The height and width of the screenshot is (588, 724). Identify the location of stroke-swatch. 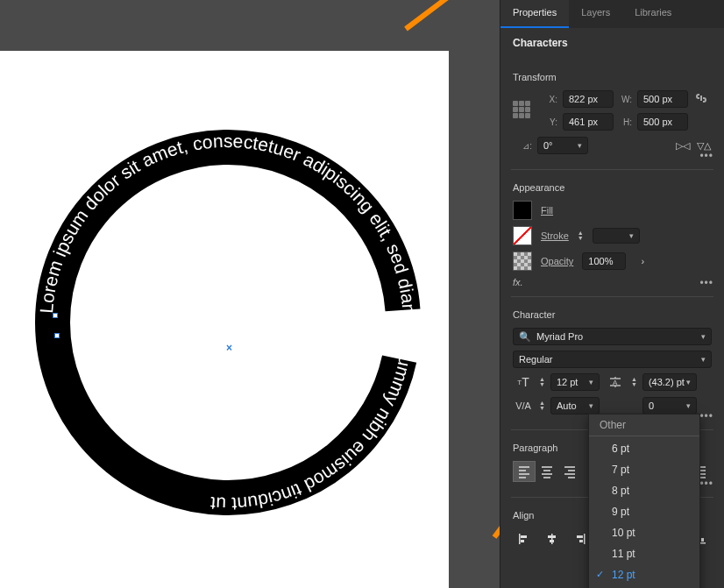
(522, 236).